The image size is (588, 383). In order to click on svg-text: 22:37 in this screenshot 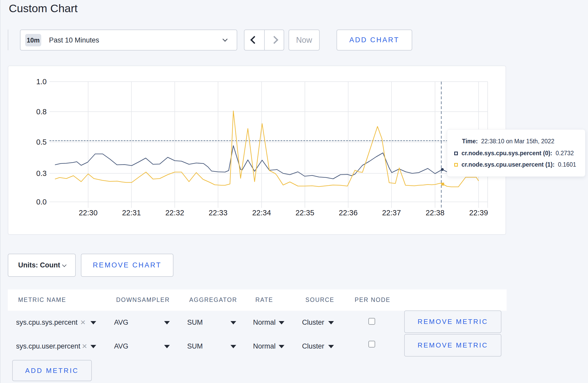, I will do `click(391, 213)`.